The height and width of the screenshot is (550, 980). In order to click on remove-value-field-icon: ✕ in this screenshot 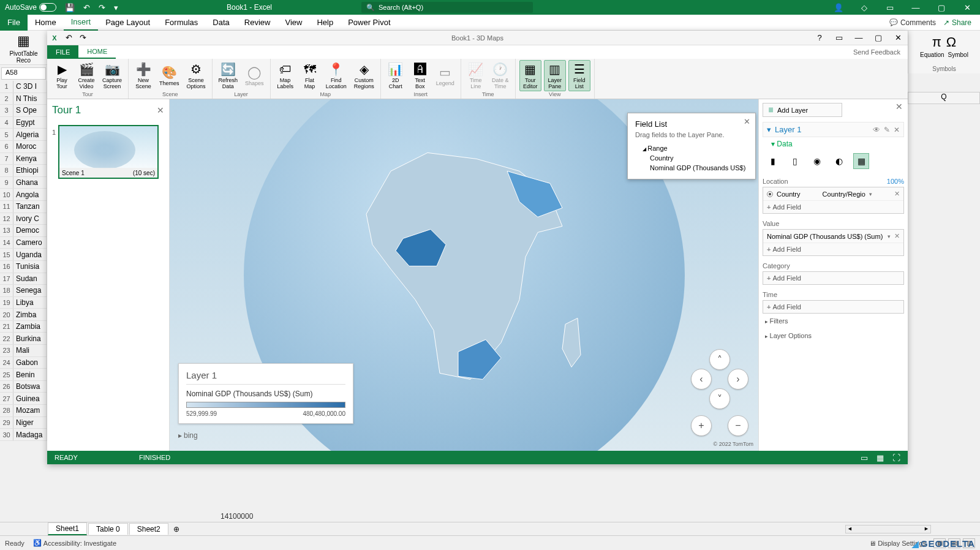, I will do `click(897, 236)`.